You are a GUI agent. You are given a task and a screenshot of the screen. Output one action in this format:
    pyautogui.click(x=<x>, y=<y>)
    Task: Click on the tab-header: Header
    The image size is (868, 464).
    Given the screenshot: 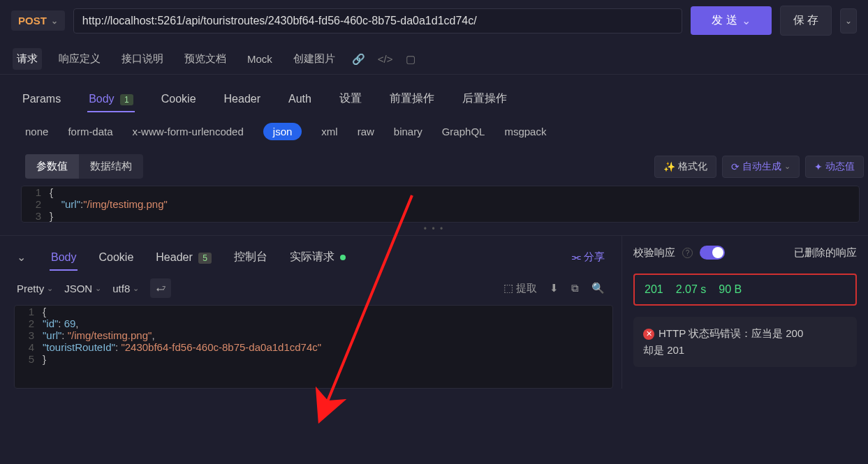 What is the action you would take?
    pyautogui.click(x=242, y=99)
    